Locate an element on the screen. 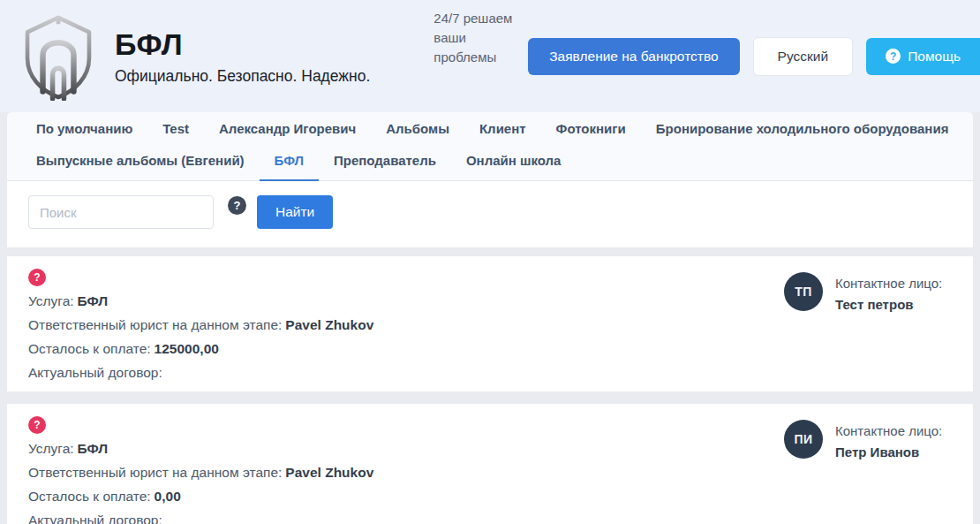 This screenshot has width=980, height=524. header-actions: Заявление на банкротство Русский ? Помощ… is located at coordinates (754, 57).